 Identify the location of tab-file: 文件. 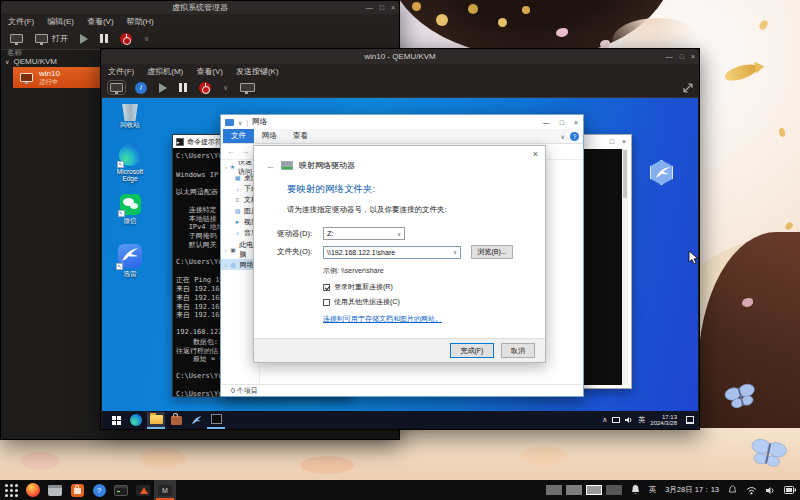
(238, 136).